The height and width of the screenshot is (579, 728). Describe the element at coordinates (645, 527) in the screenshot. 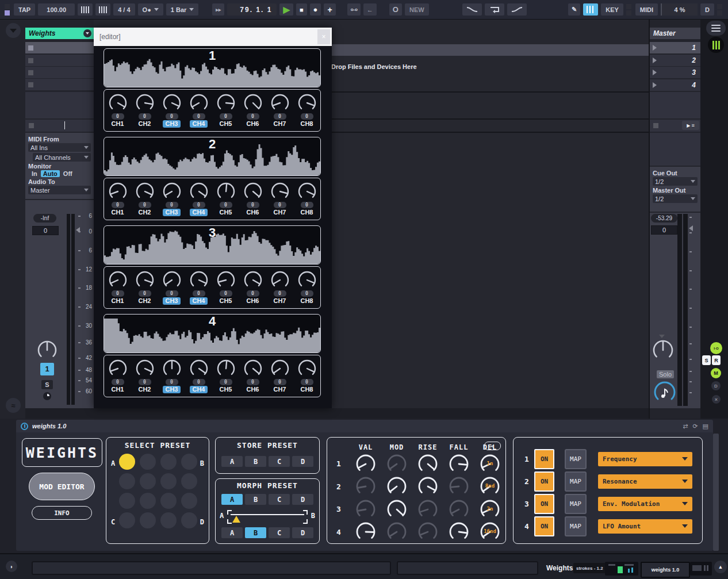

I see `target-select: LFO Amount` at that location.